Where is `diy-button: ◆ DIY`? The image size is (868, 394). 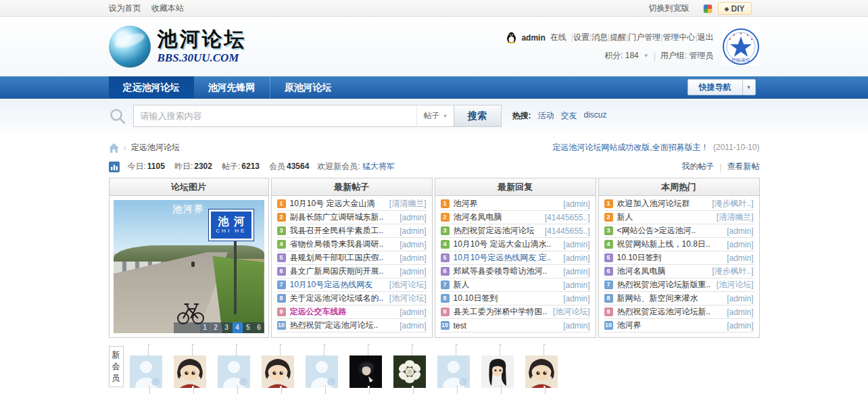
diy-button: ◆ DIY is located at coordinates (735, 8).